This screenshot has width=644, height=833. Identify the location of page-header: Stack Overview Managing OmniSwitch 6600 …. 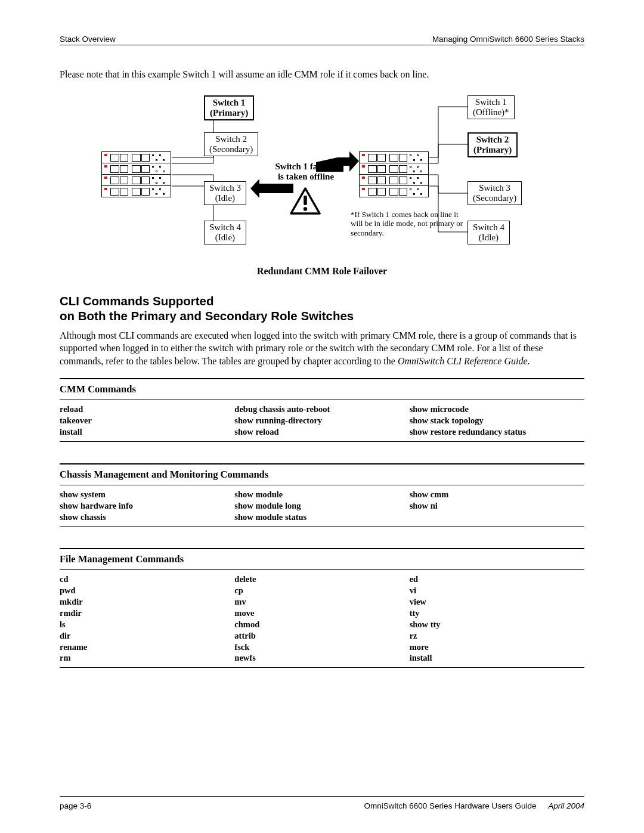
(322, 39).